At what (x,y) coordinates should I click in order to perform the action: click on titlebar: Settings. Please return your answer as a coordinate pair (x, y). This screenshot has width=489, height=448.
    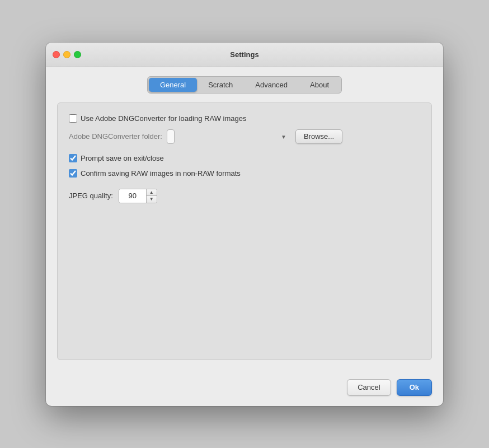
    Looking at the image, I should click on (244, 55).